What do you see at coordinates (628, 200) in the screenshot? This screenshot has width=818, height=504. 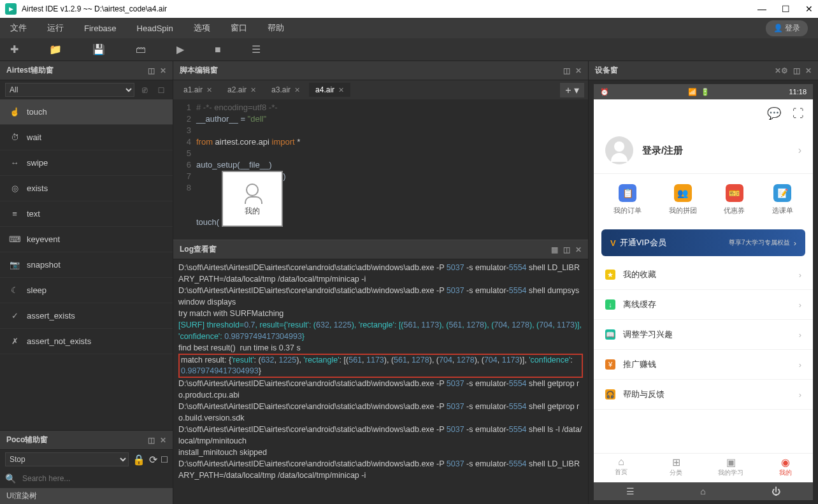 I see `grid-我的订单: 📋我的订单` at bounding box center [628, 200].